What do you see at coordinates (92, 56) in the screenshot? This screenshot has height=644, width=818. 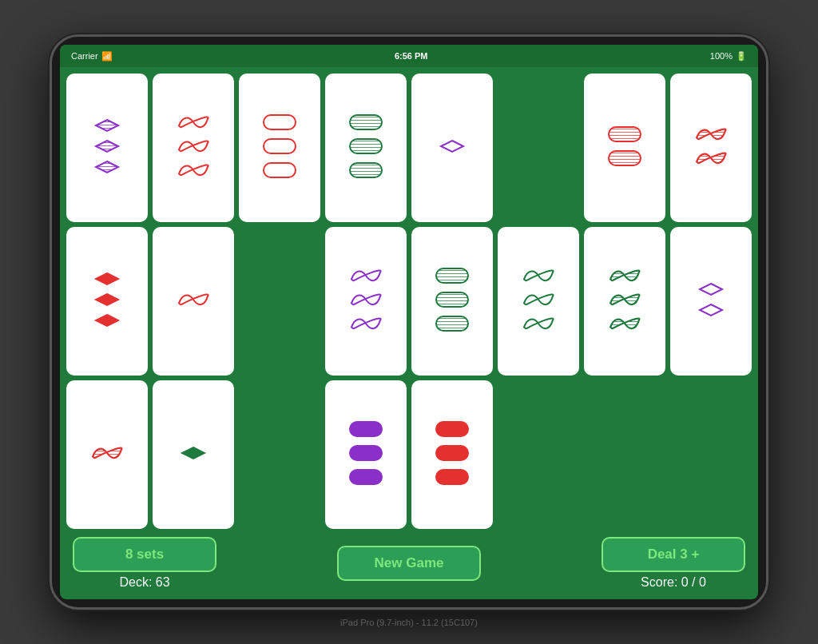 I see `status-carrier: Carrier 📶` at bounding box center [92, 56].